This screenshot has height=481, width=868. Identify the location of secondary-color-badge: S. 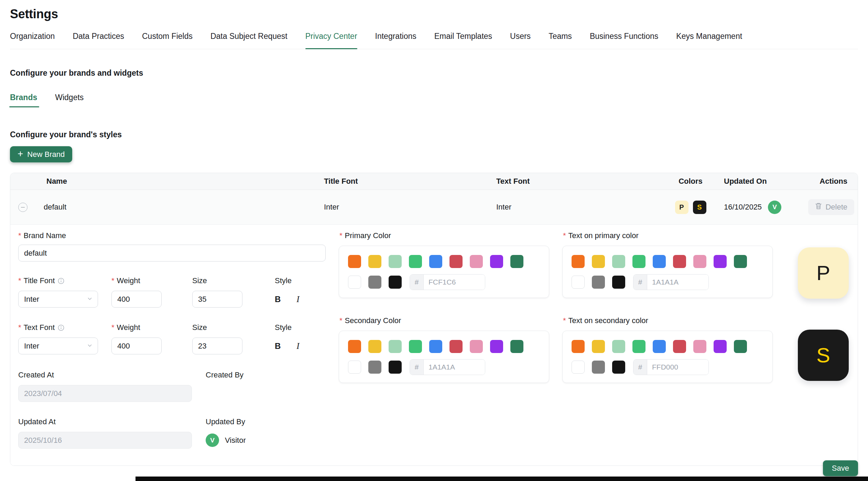
(699, 207).